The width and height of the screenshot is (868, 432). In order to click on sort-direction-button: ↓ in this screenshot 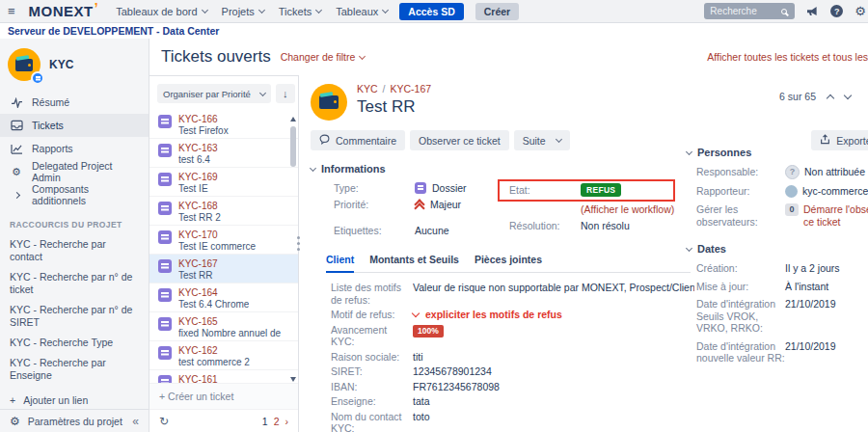, I will do `click(285, 94)`.